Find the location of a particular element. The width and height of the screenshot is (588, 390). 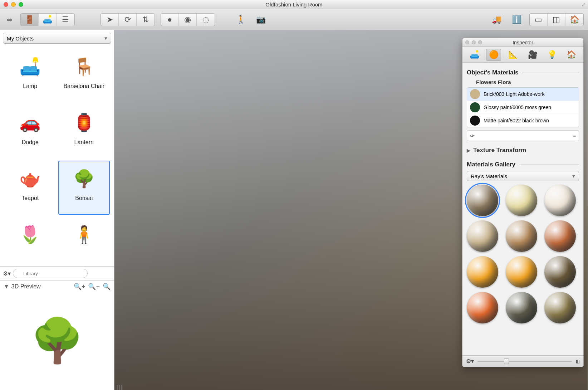

eyedropper-icon: ✑ is located at coordinates (472, 136).